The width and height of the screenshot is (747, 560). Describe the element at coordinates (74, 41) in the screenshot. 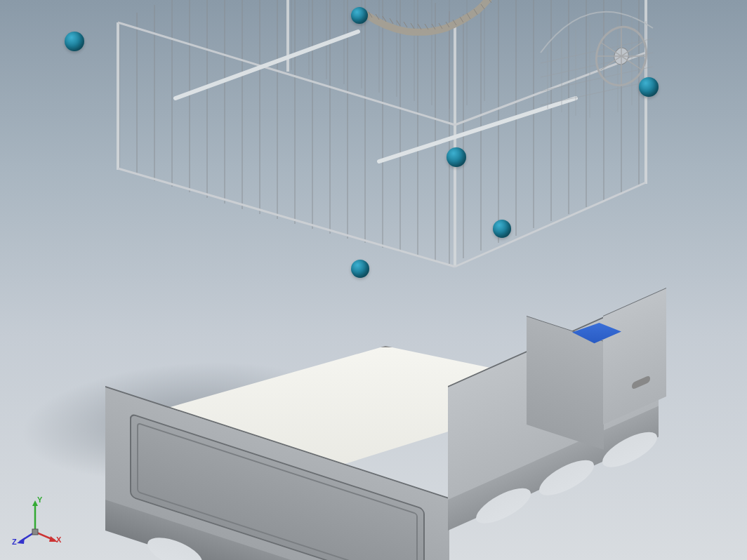

I see `corner-sphere-left` at that location.